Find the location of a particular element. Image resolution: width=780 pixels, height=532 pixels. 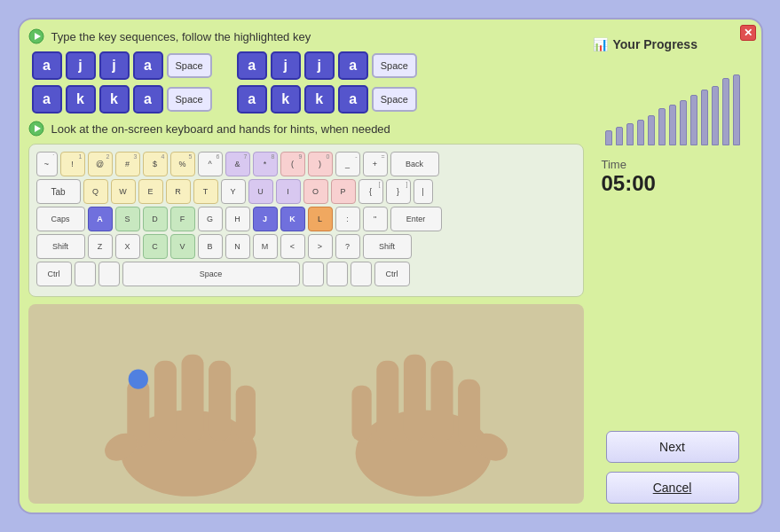

key-row-1: a j j a Space a j j a Space is located at coordinates (308, 66).